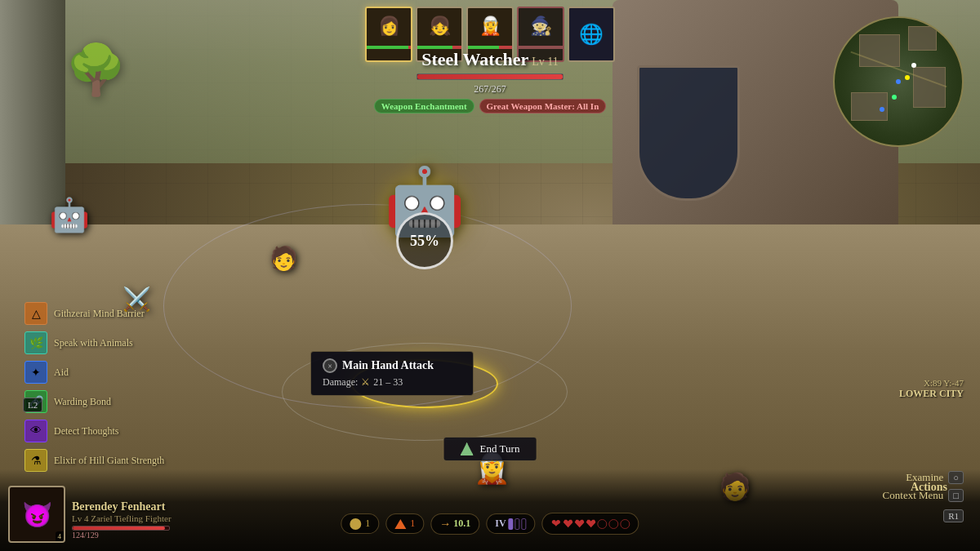 This screenshot has height=551, width=980. What do you see at coordinates (119, 528) in the screenshot?
I see `player-hp-fill` at bounding box center [119, 528].